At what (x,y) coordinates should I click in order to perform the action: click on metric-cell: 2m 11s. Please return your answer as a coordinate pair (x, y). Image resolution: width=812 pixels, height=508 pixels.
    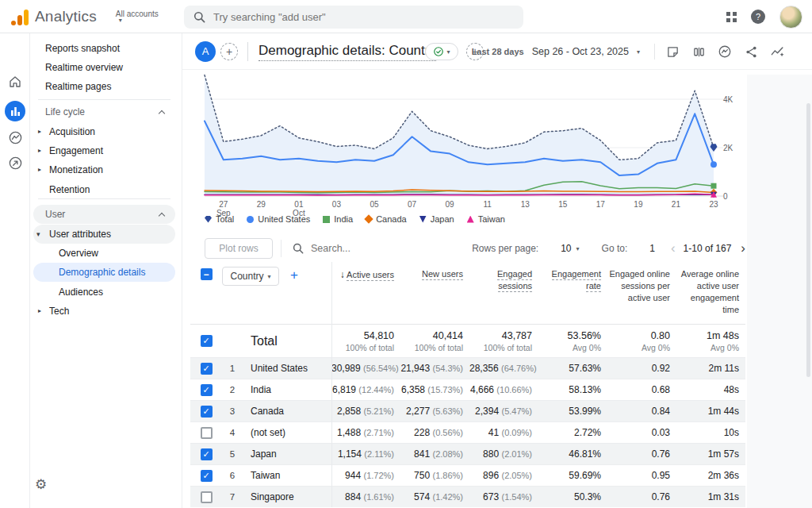
    Looking at the image, I should click on (710, 368).